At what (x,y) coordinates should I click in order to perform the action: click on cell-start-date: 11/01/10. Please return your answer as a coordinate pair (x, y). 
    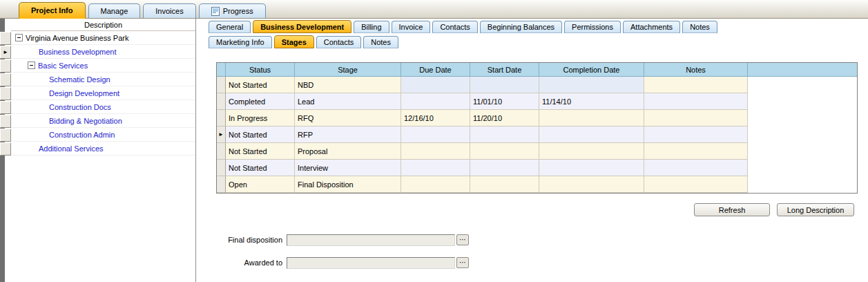
    Looking at the image, I should click on (505, 102).